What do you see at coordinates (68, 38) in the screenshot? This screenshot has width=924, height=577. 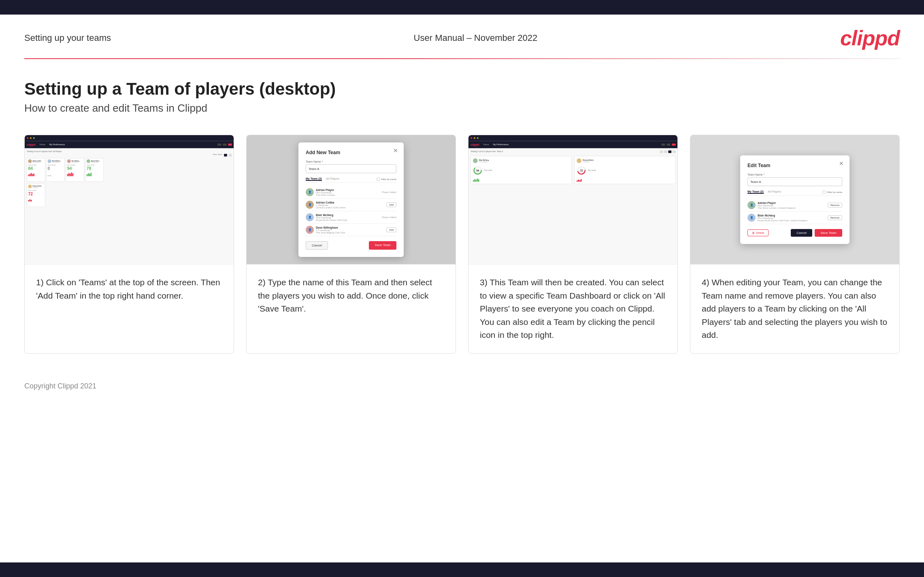 I see `section-label: Setting up your teams` at bounding box center [68, 38].